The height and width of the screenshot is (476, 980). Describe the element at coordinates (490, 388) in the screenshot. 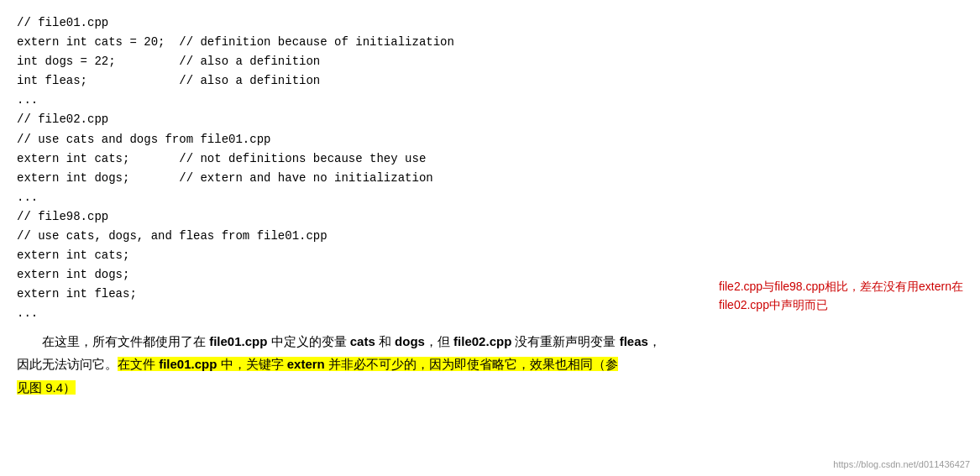

I see `prose-line3: 见图 9.4）` at that location.